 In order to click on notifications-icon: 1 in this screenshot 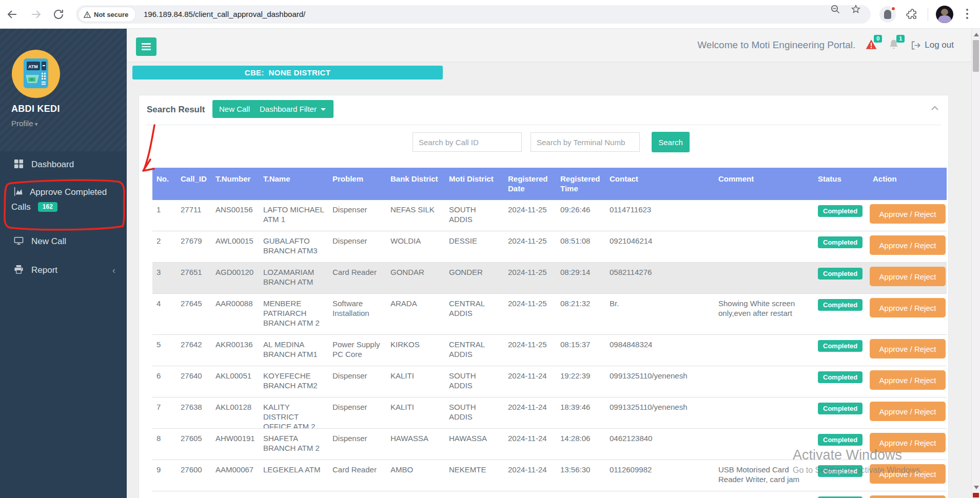, I will do `click(894, 45)`.